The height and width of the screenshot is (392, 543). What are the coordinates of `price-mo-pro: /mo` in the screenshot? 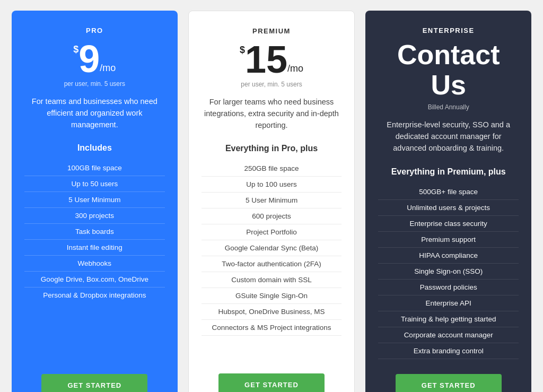 It's located at (108, 68).